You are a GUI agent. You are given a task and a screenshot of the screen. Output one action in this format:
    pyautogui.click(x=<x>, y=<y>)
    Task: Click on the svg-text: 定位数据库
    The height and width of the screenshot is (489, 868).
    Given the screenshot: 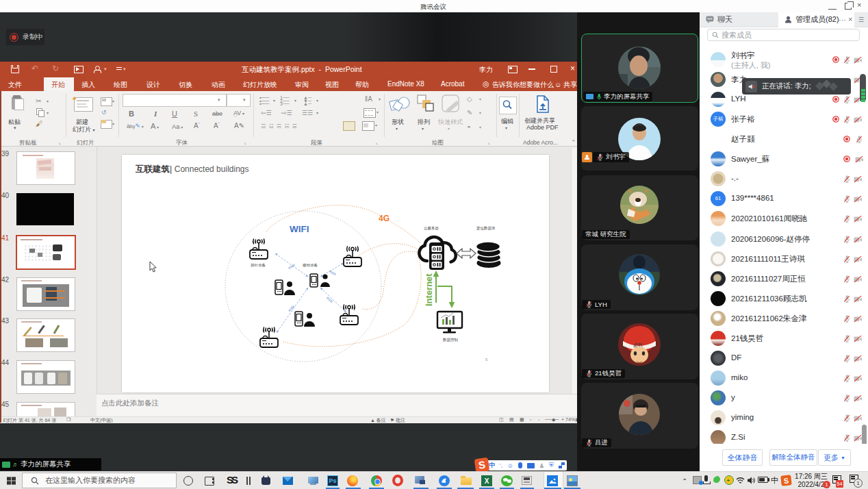 What is the action you would take?
    pyautogui.click(x=486, y=229)
    